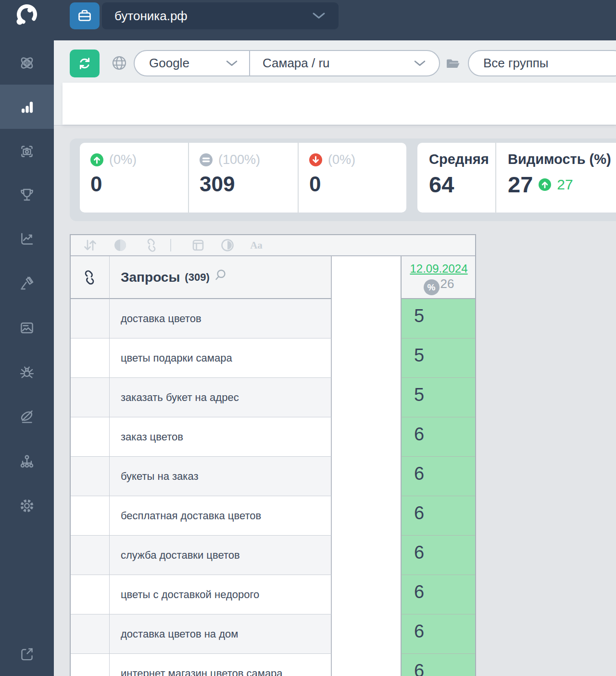 The image size is (616, 676). Describe the element at coordinates (352, 178) in the screenshot. I see `stat-card-down: (0%) 0` at that location.